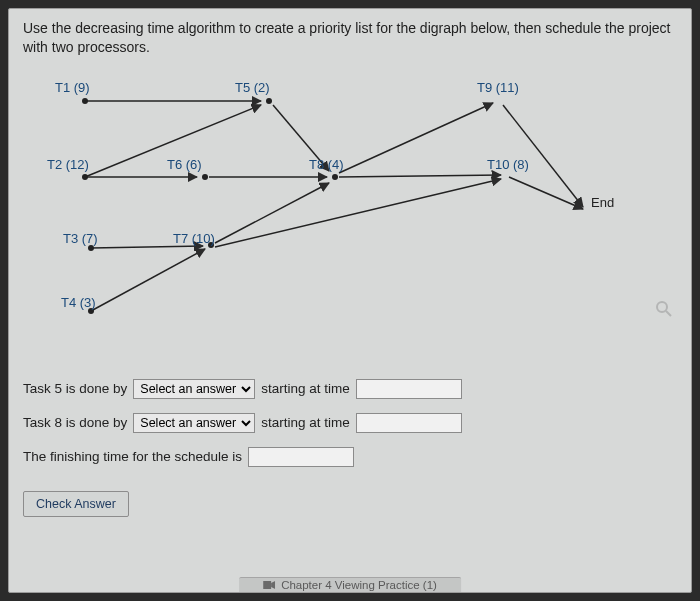  Describe the element at coordinates (269, 585) in the screenshot. I see `video-icon` at that location.